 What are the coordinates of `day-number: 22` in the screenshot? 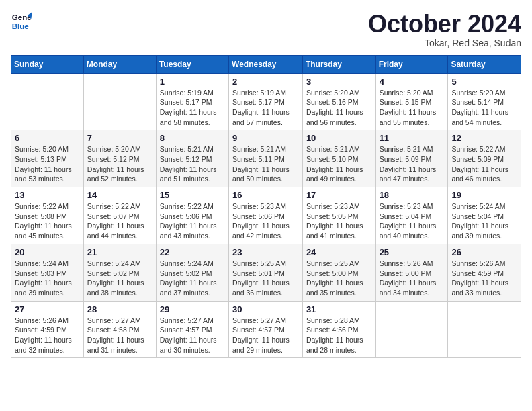 It's located at (192, 253).